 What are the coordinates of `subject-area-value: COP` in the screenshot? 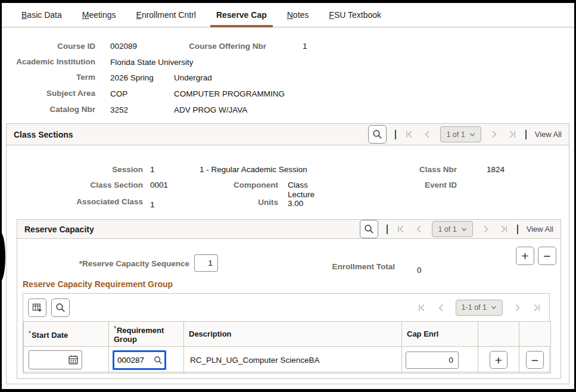 It's located at (119, 94).